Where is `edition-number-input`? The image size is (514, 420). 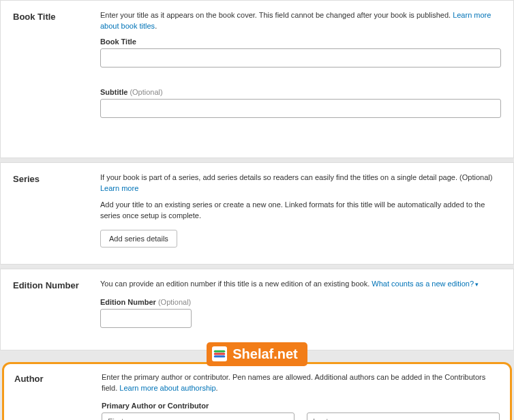 edition-number-input is located at coordinates (146, 318).